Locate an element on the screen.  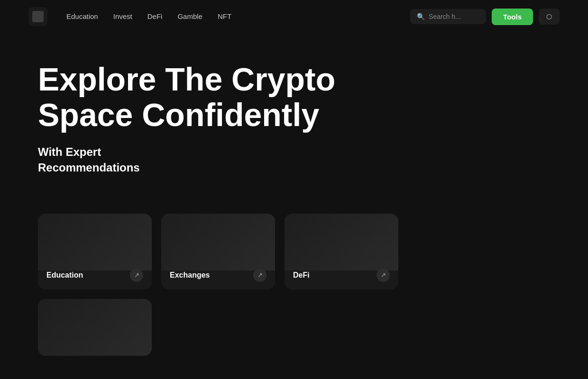
hero-subtitle: With Expert Recommendations is located at coordinates (156, 160).